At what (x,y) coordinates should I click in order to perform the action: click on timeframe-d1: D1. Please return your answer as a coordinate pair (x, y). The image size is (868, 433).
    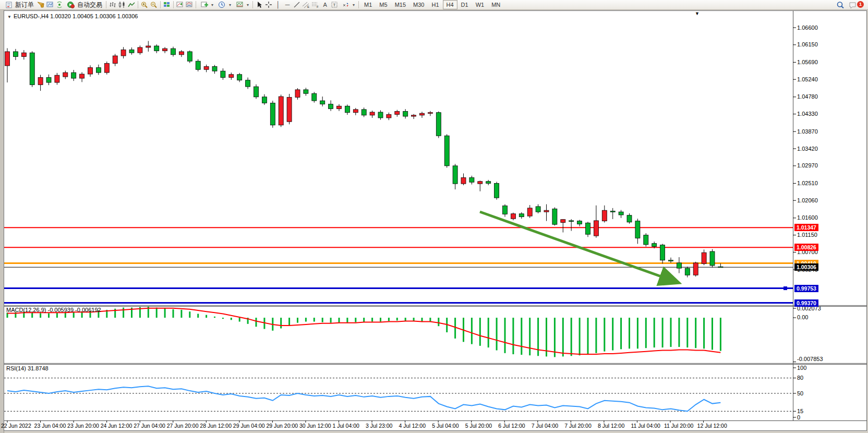
    Looking at the image, I should click on (465, 5).